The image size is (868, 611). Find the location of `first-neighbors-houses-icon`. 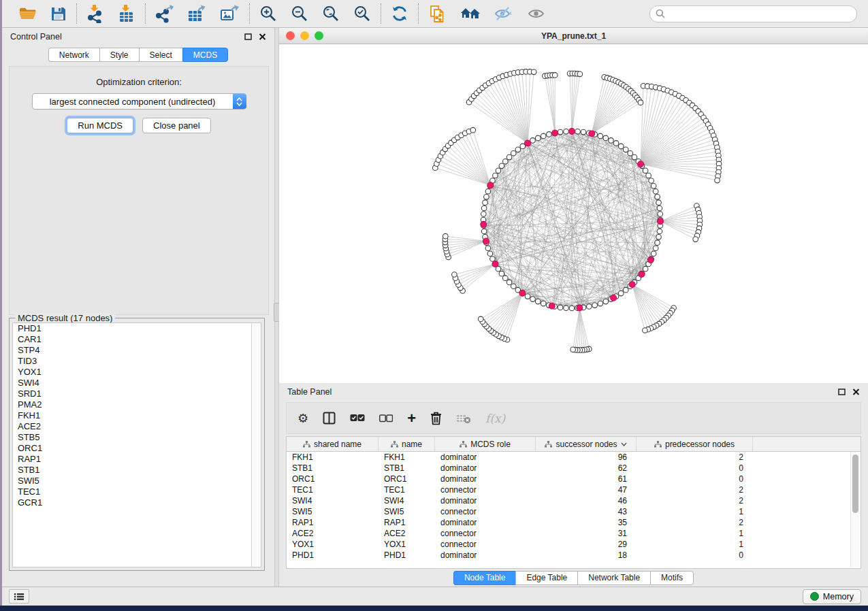

first-neighbors-houses-icon is located at coordinates (470, 14).